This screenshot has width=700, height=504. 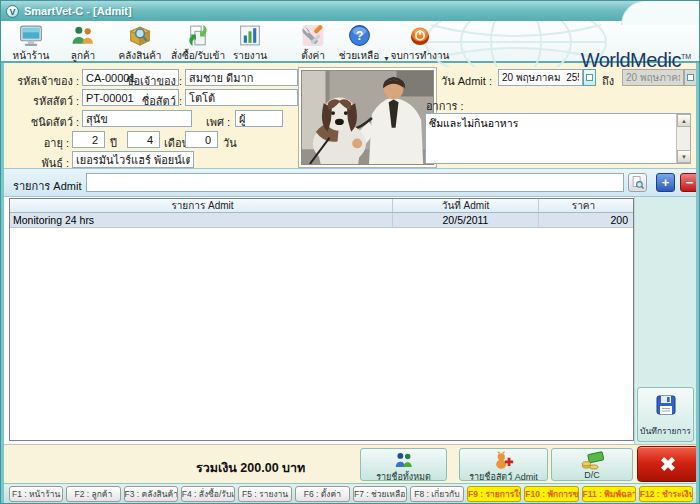 What do you see at coordinates (404, 477) in the screenshot?
I see `all-list-button-label: รายชื่อทั้งหมด` at bounding box center [404, 477].